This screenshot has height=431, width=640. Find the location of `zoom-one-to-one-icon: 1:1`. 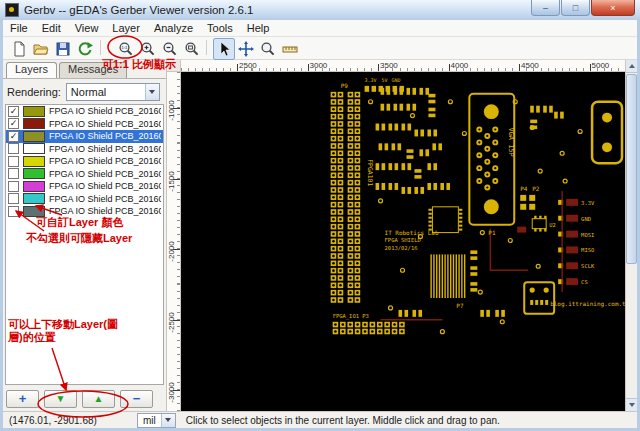

zoom-one-to-one-icon: 1:1 is located at coordinates (126, 49).